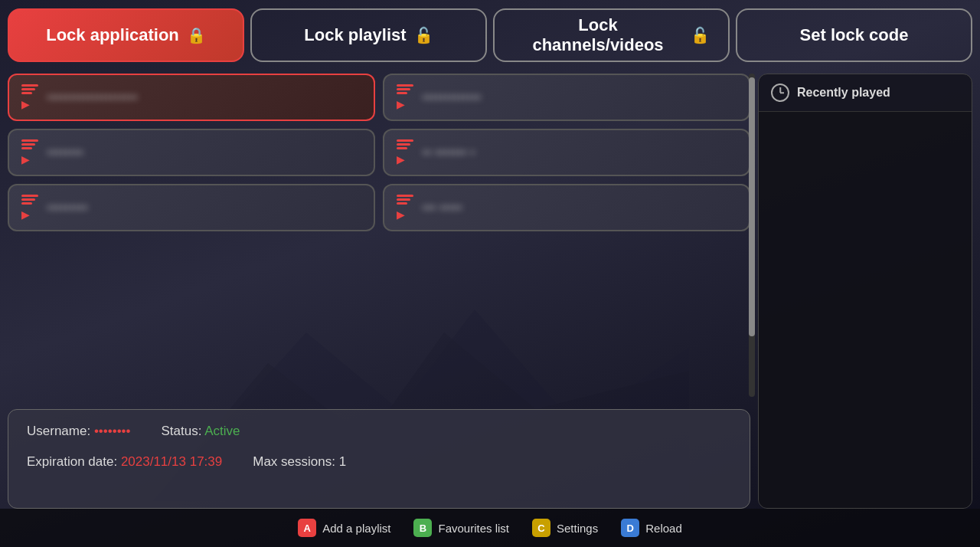 The height and width of the screenshot is (547, 980). What do you see at coordinates (752, 235) in the screenshot?
I see `scrollbar-track` at bounding box center [752, 235].